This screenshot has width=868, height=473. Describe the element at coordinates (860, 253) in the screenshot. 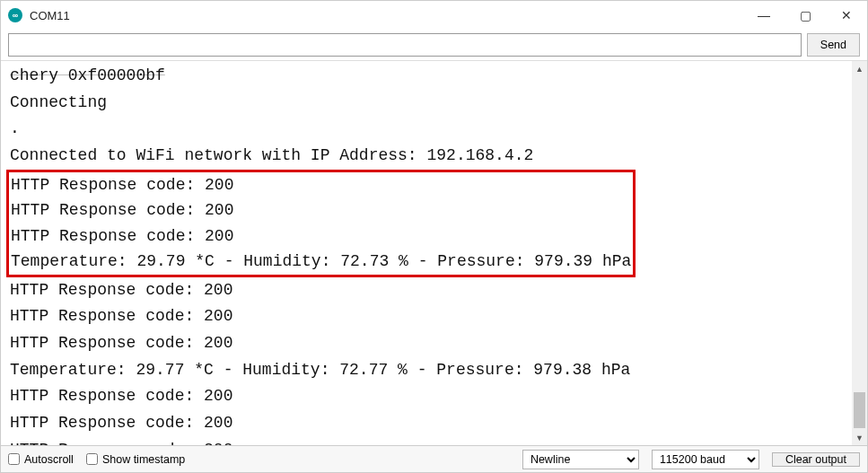

I see `scrollbar: ▲ ▼` at that location.